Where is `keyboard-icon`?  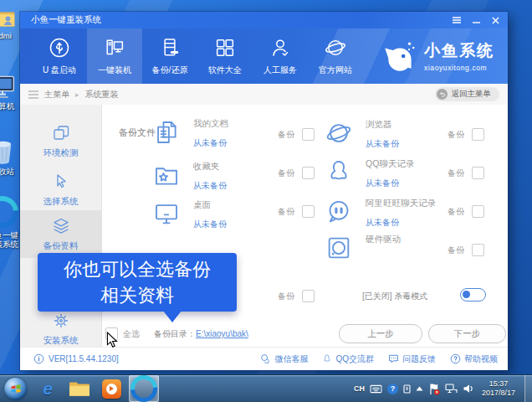 keyboard-icon is located at coordinates (376, 389).